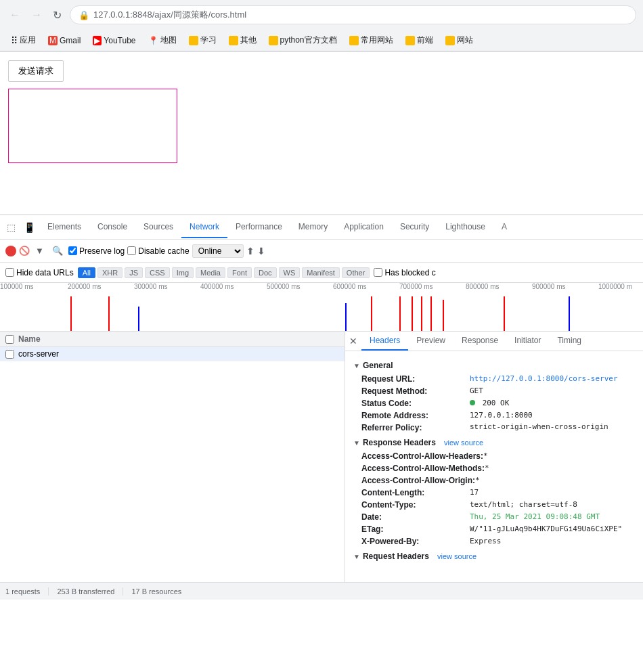 The image size is (643, 672). I want to click on bookmark-python: python官方文档, so click(303, 41).